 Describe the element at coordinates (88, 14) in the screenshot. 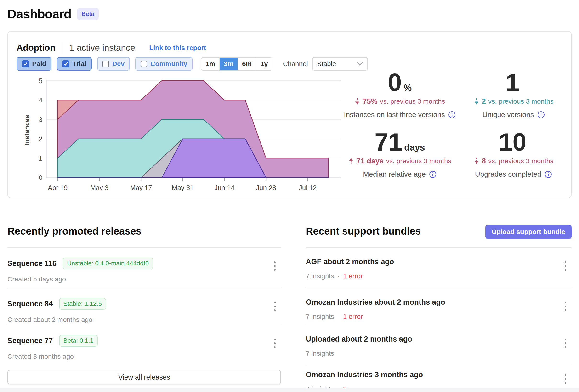

I see `beta-badge: Beta` at that location.